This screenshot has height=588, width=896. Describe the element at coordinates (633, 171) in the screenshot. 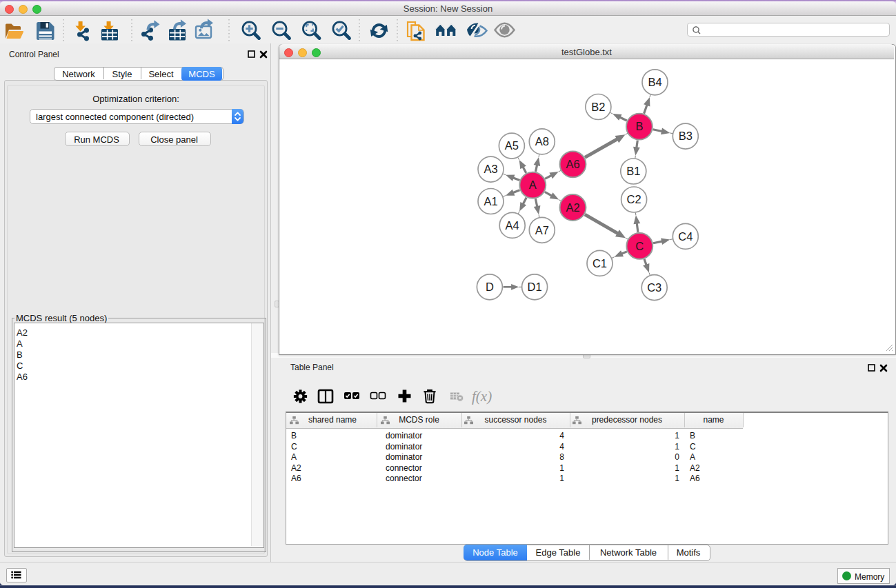

I see `svg-text: B1` at that location.